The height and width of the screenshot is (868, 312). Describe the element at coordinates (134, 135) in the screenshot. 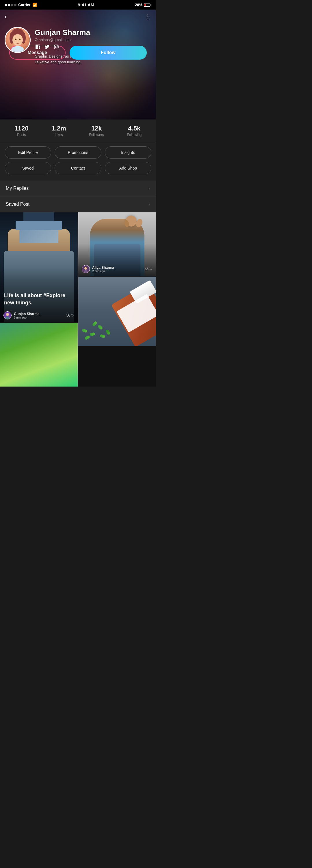

I see `stat-following-label: Following` at that location.